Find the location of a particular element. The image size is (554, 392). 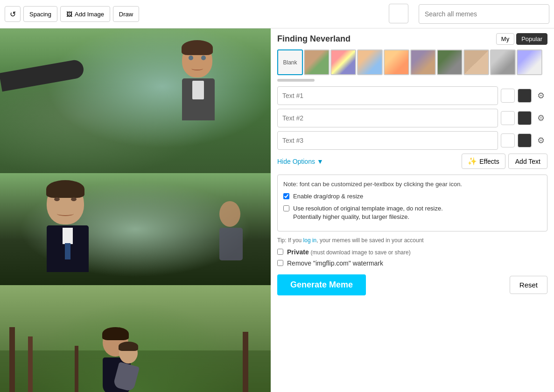

add-image-button: 🖼 Add Image is located at coordinates (85, 14).